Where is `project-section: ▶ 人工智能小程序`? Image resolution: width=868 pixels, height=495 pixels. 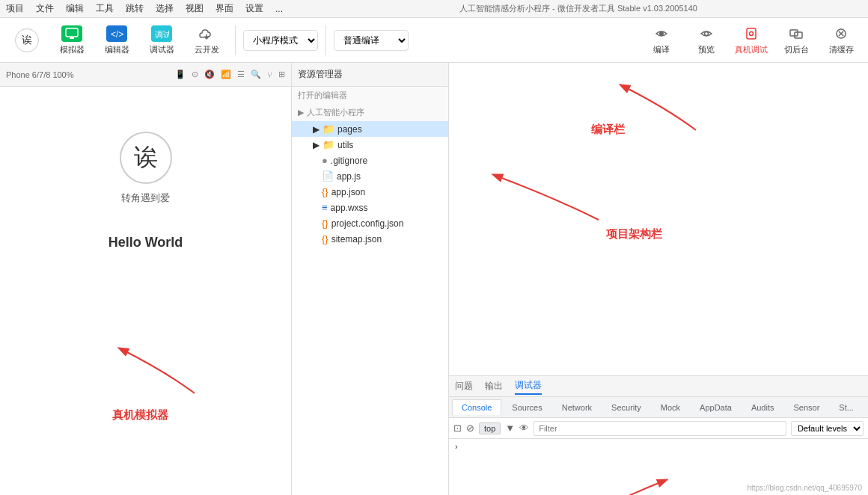
project-section: ▶ 人工智能小程序 is located at coordinates (370, 112).